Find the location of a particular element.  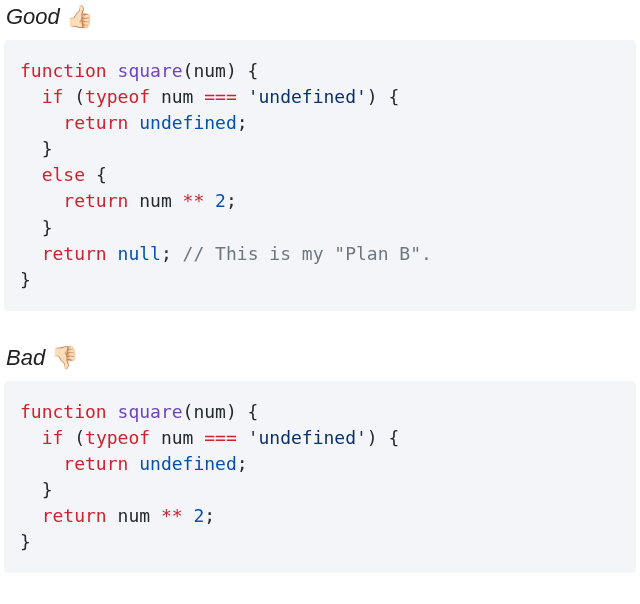

good-label: Good is located at coordinates (33, 17).